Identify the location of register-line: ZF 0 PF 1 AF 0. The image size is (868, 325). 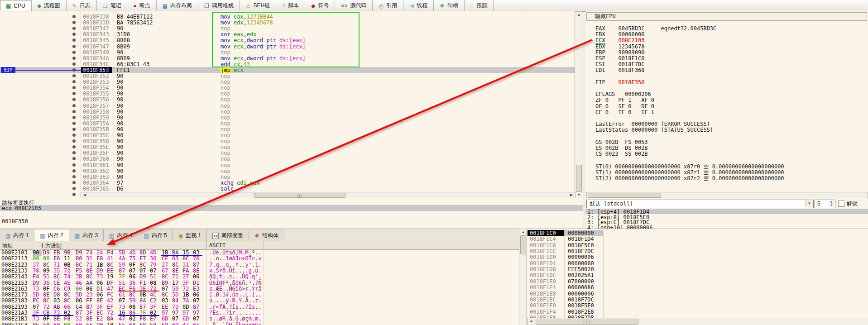
(625, 100).